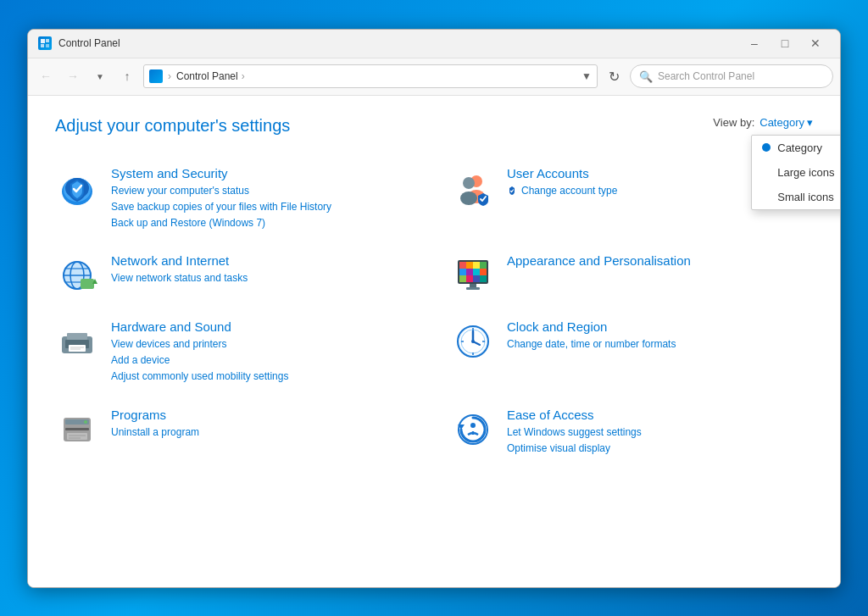  What do you see at coordinates (646, 76) in the screenshot?
I see `search-icon: 🔍` at bounding box center [646, 76].